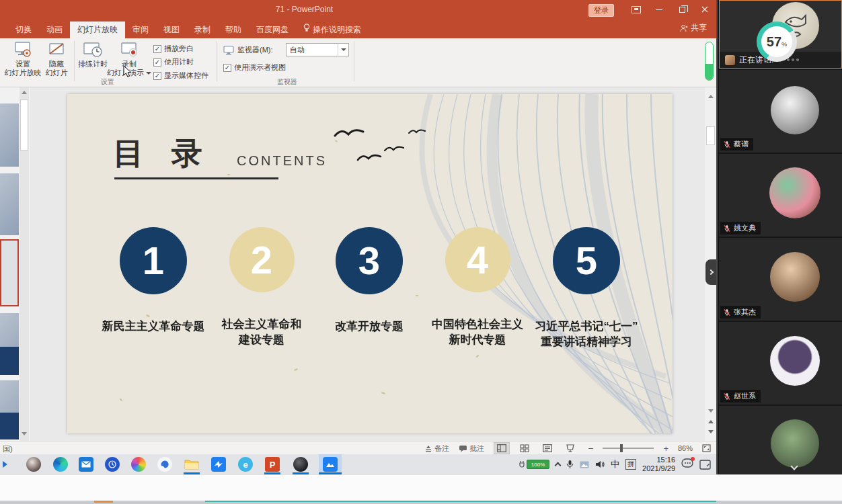  What do you see at coordinates (317, 50) in the screenshot?
I see `monitor-dropdown: 自动` at bounding box center [317, 50].